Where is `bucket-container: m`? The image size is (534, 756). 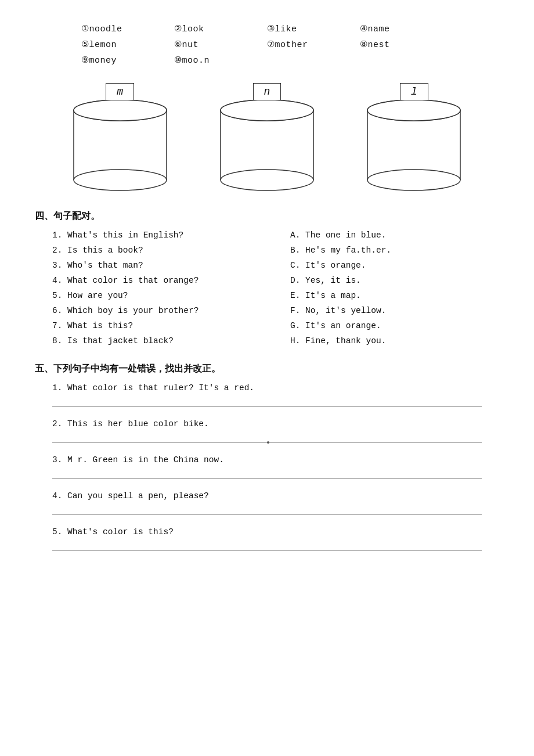
bucket-container: m is located at coordinates (120, 138).